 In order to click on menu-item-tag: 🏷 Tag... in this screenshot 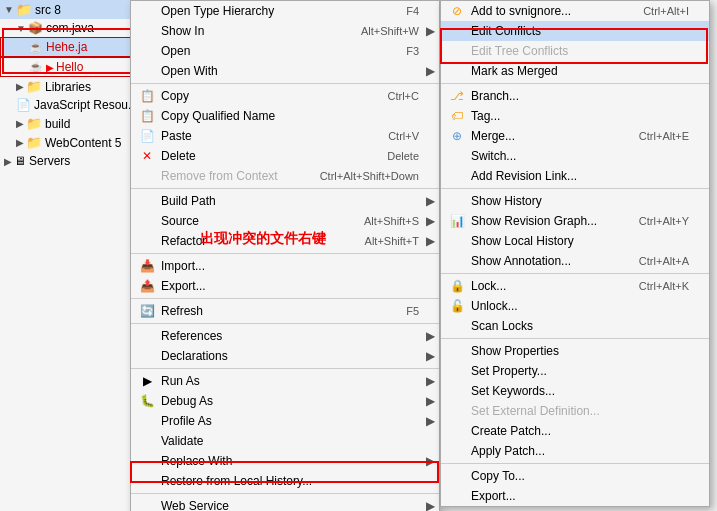, I will do `click(575, 116)`.